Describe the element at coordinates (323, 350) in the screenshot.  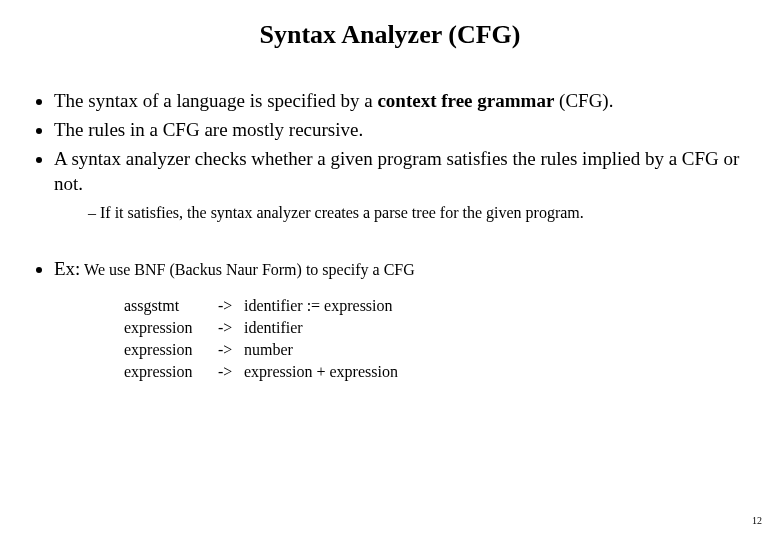
I see `grammar-rhs: number` at that location.